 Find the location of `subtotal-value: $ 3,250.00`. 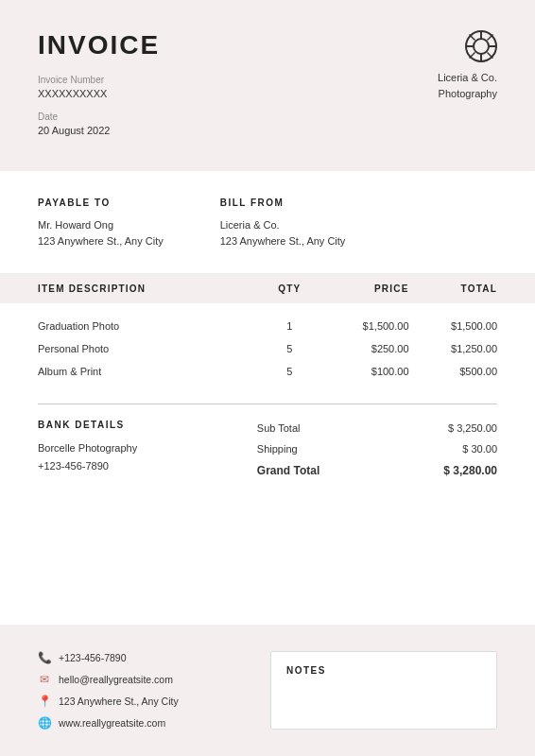

subtotal-value: $ 3,250.00 is located at coordinates (473, 428).